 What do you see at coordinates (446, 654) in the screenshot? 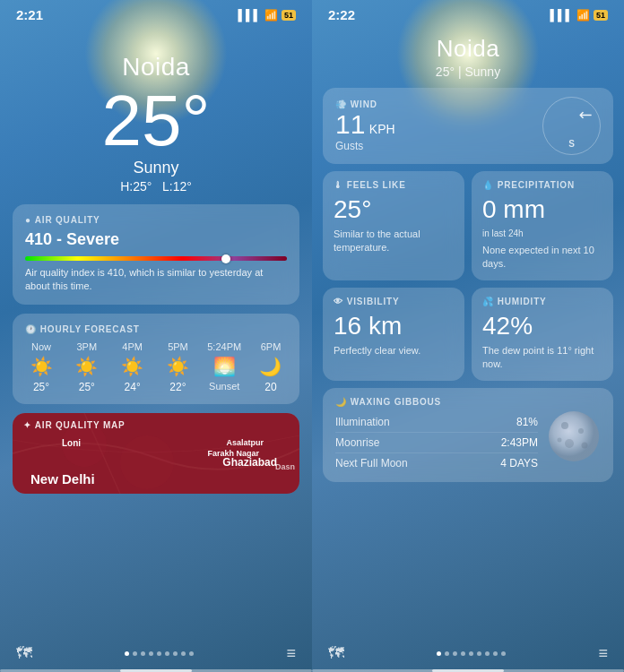
I see `dot-1-right` at bounding box center [446, 654].